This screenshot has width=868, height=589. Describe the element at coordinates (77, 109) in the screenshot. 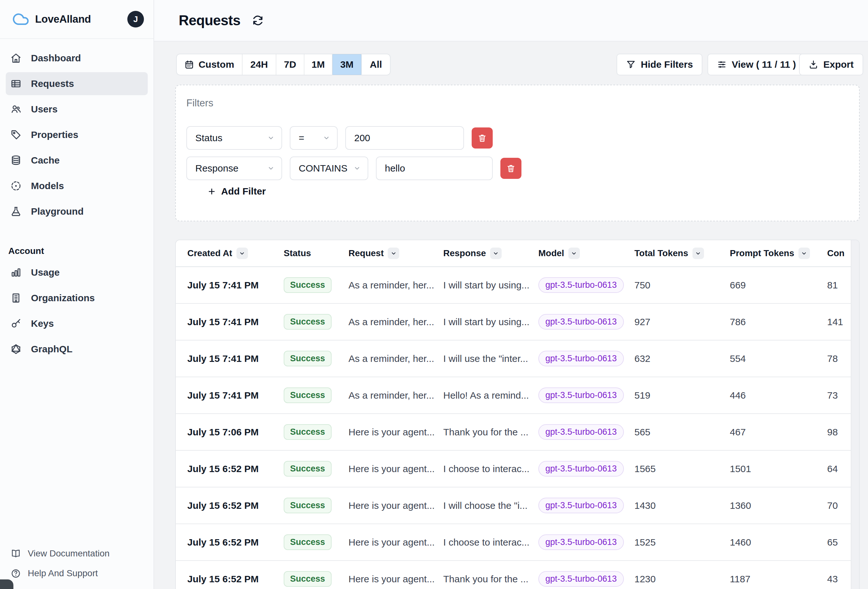

I see `sidebar-item-users: Users` at that location.